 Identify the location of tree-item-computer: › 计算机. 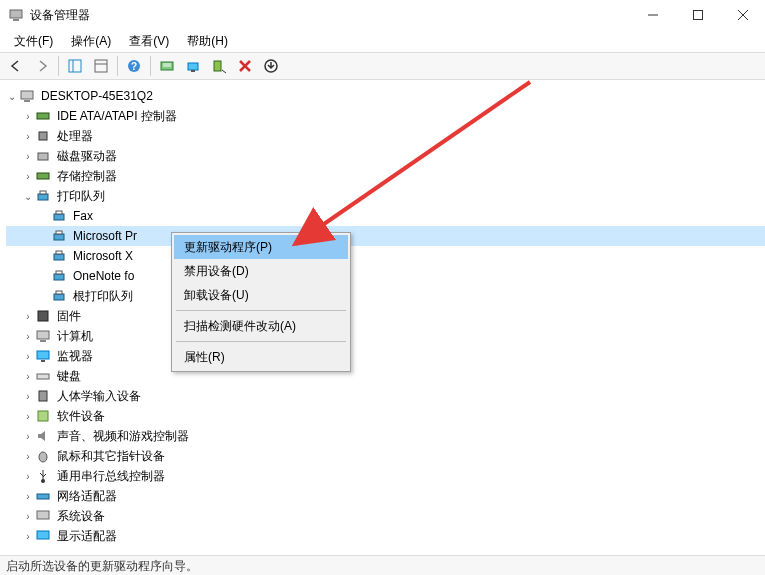
(386, 336).